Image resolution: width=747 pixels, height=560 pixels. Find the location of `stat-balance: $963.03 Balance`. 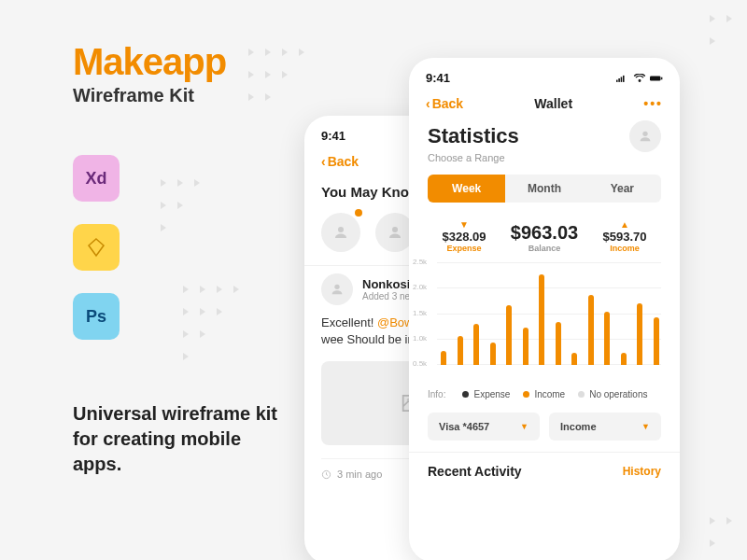

stat-balance: $963.03 Balance is located at coordinates (544, 237).